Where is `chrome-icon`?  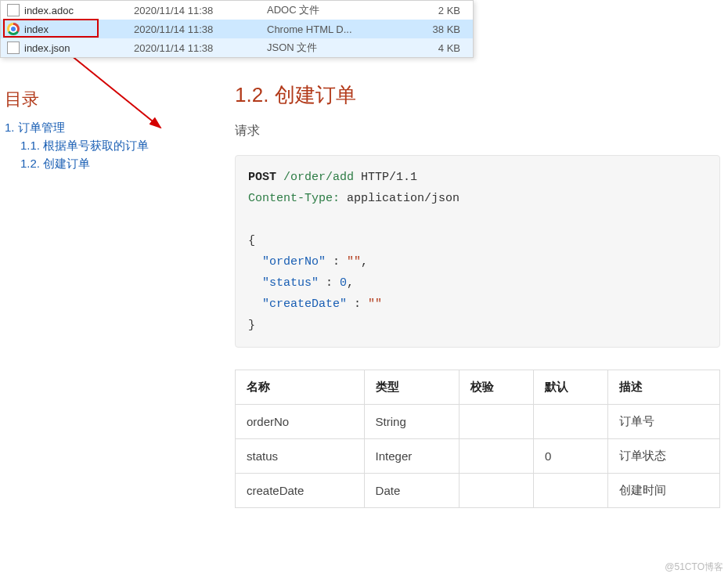 chrome-icon is located at coordinates (13, 29).